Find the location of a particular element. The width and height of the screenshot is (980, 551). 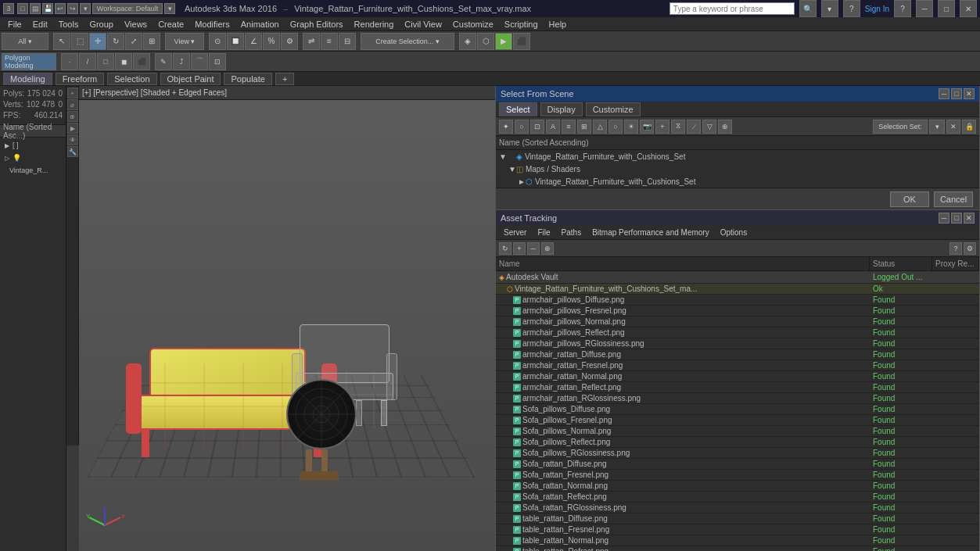

menu-file: File is located at coordinates (15, 24).